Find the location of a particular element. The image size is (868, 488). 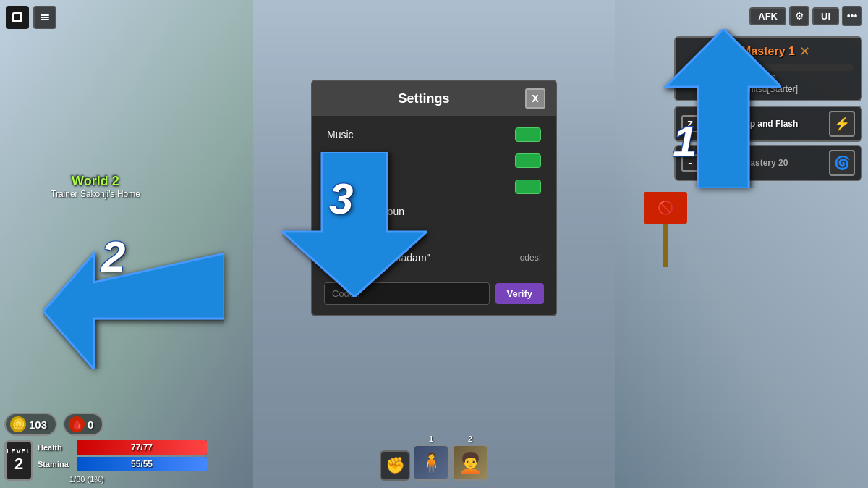

music-label: Music is located at coordinates (340, 135).